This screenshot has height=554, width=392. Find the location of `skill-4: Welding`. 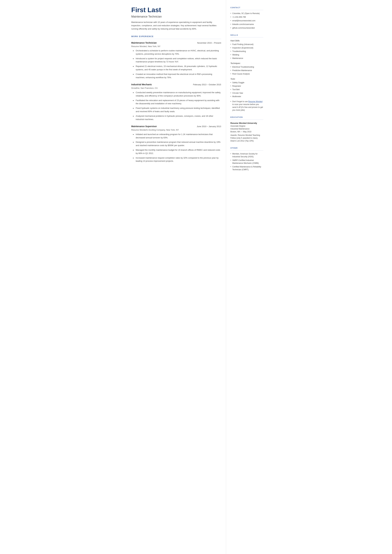

skill-4: Welding is located at coordinates (247, 55).